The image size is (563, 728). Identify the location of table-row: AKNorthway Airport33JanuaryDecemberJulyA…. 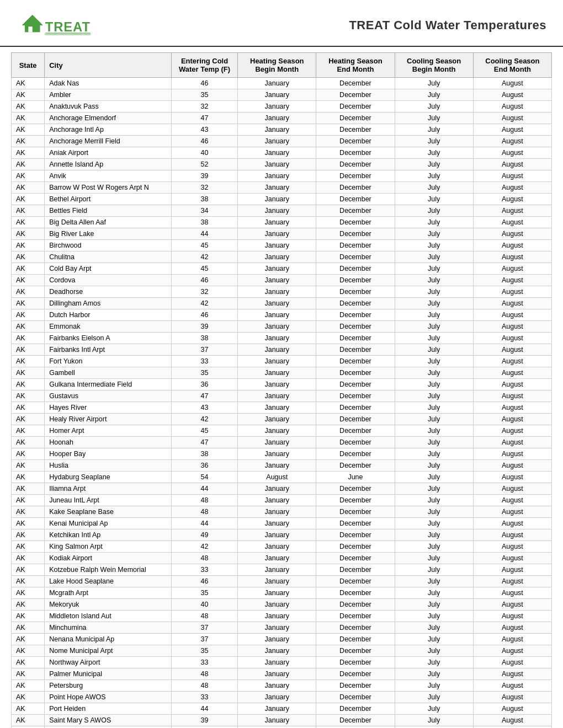
(282, 663).